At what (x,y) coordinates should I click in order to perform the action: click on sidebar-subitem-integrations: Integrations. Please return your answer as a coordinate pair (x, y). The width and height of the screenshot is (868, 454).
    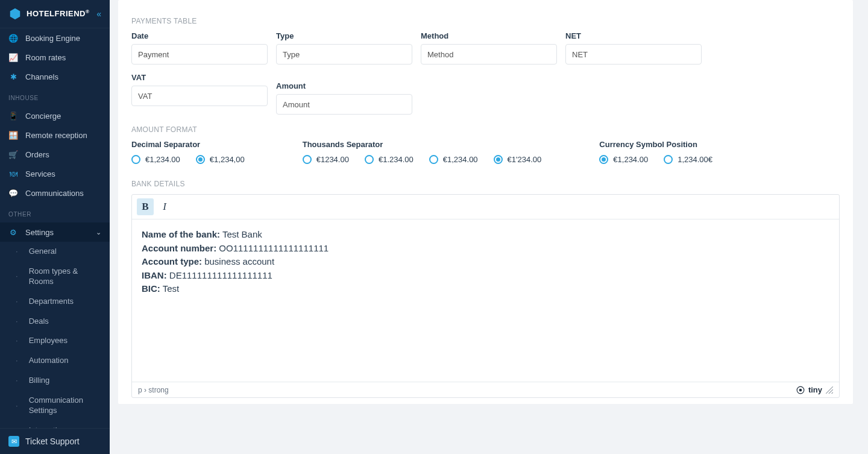
    Looking at the image, I should click on (55, 424).